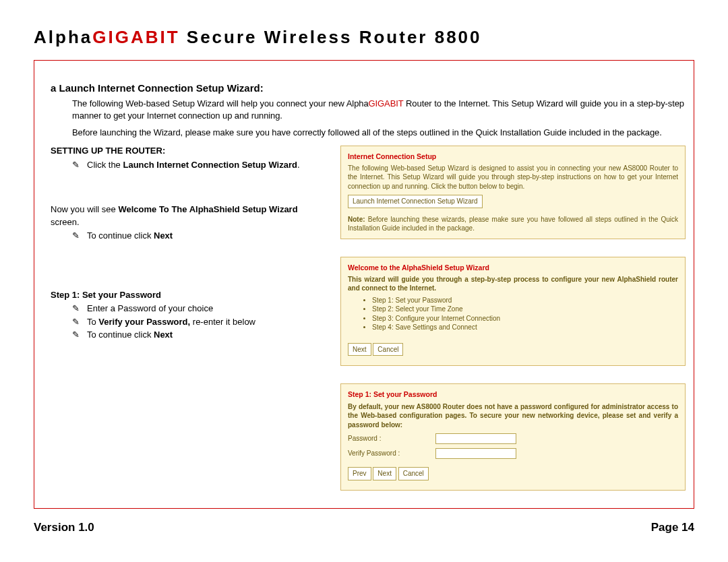 The width and height of the screenshot is (728, 562). I want to click on step1-b3: ✎ To continue click Next, so click(200, 335).